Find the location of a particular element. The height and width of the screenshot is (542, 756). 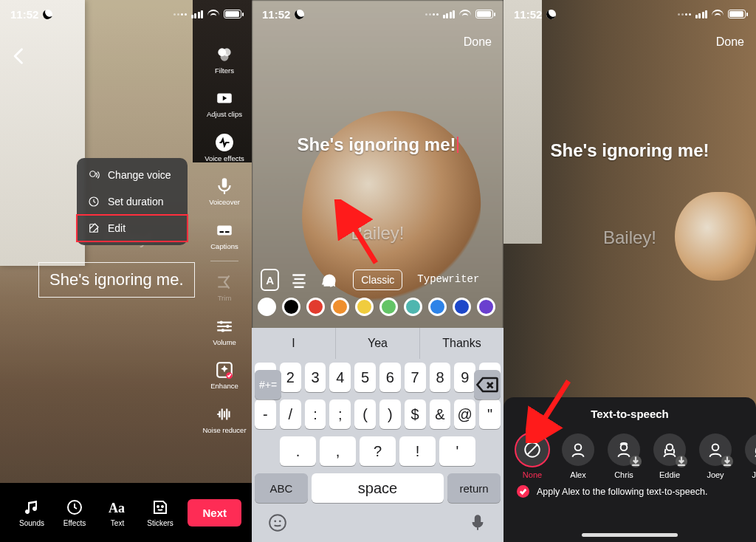

download-badge-icon is located at coordinates (727, 462).